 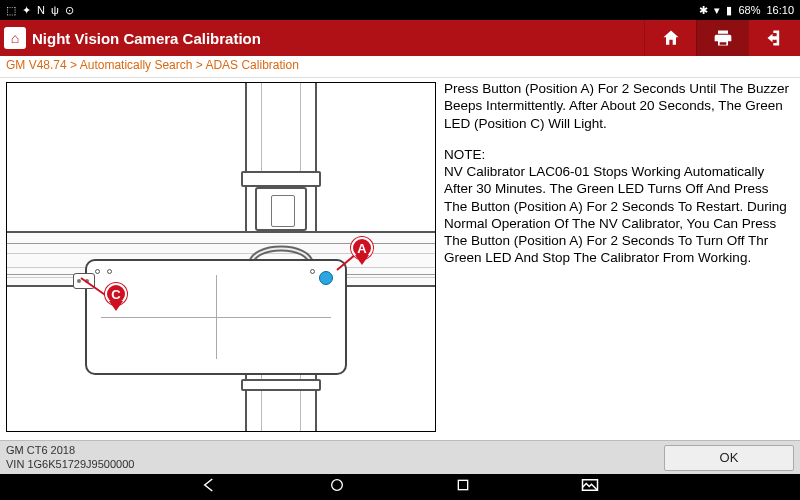 I want to click on footer-bar: GM CT6 2018 VIN 1G6K51729J9500000 OK, so click(x=400, y=457).